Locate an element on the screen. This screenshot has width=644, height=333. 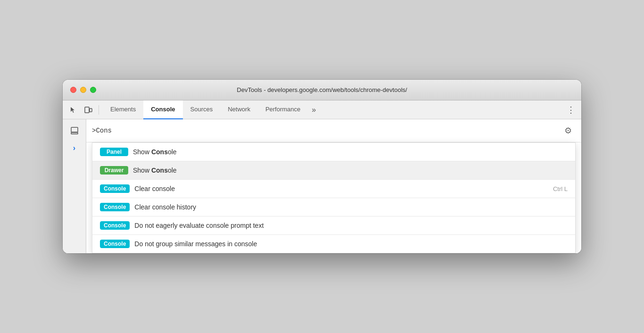
traffic-lights is located at coordinates (83, 90).